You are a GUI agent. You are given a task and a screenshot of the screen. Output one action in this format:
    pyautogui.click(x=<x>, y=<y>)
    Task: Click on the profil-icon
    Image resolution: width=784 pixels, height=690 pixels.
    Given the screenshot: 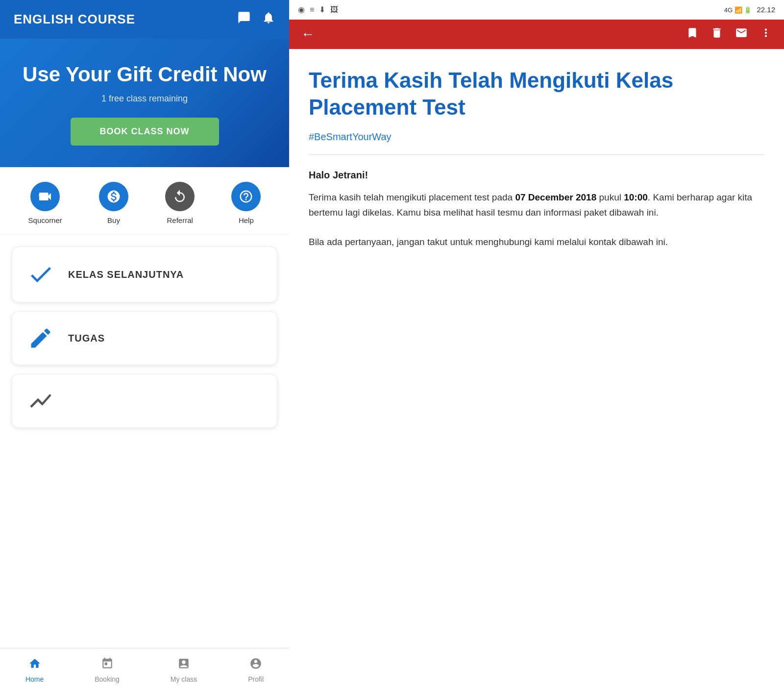 What is the action you would take?
    pyautogui.click(x=256, y=665)
    